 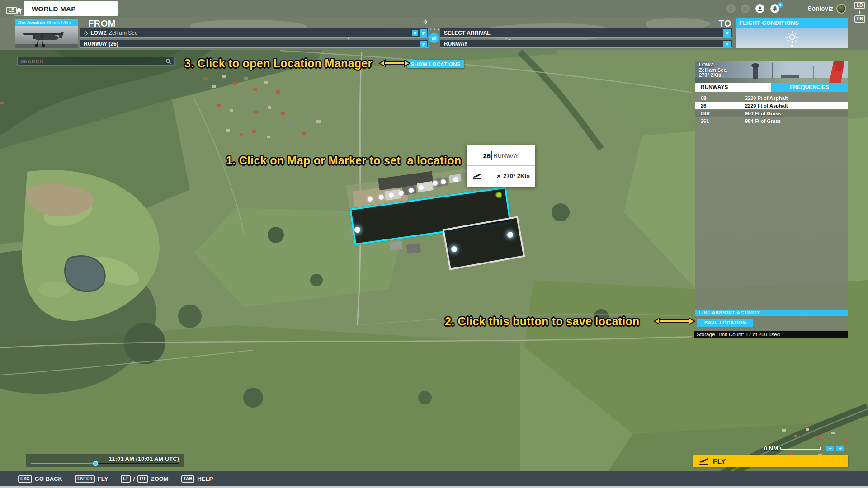 I want to click on tab-frequencies: FREQUENCIES, so click(x=809, y=87).